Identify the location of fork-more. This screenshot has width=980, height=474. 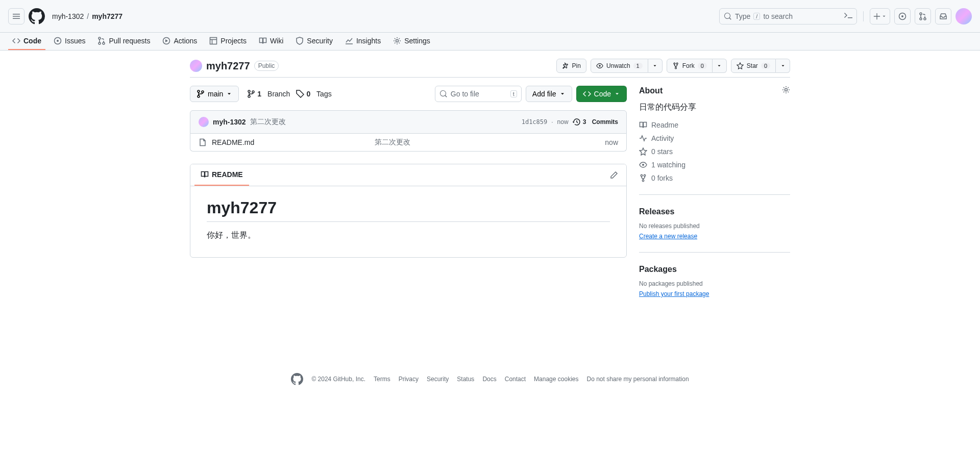
(720, 66).